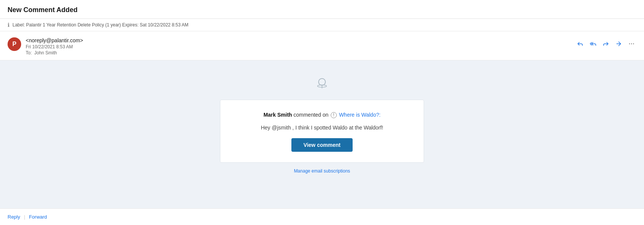  Describe the element at coordinates (619, 44) in the screenshot. I see `next-button` at that location.